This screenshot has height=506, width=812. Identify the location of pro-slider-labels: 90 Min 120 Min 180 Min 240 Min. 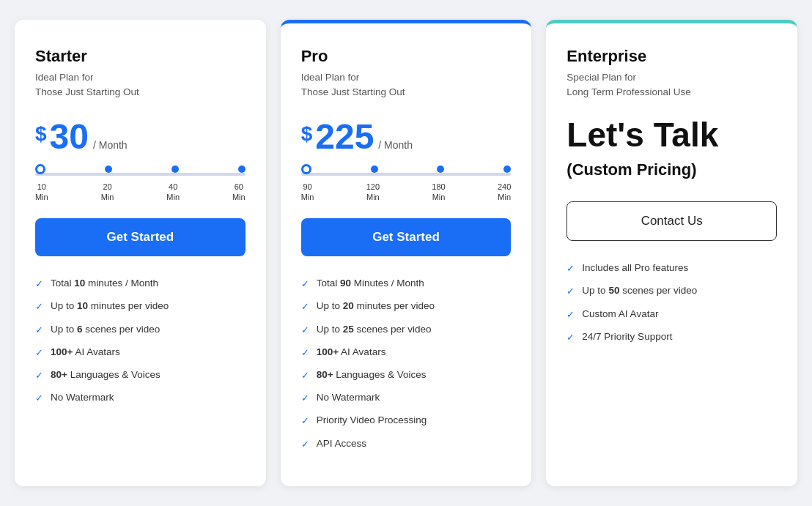
(406, 192).